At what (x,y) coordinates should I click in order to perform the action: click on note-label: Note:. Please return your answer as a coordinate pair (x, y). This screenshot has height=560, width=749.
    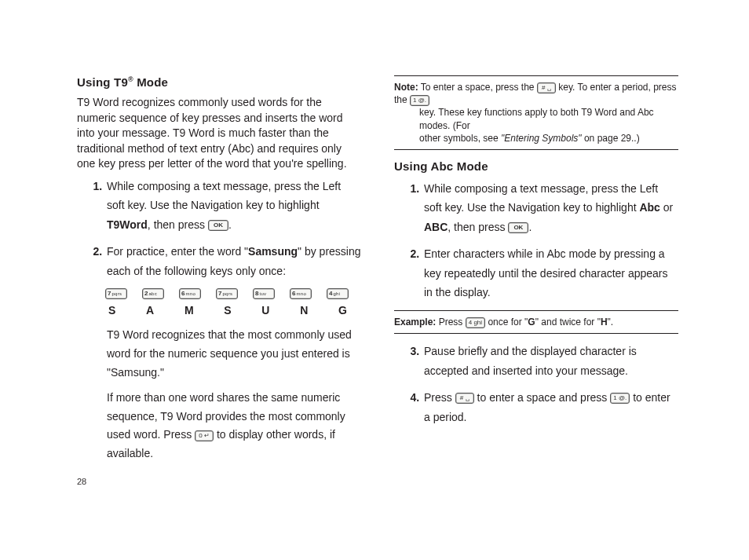
    Looking at the image, I should click on (407, 87).